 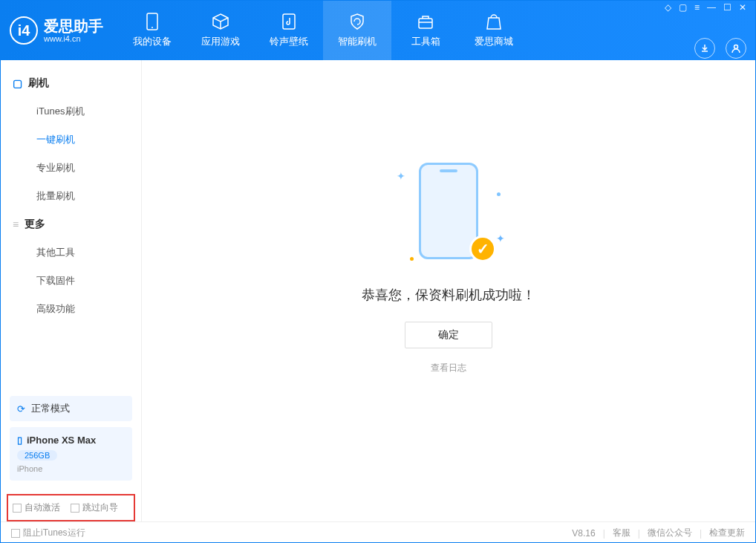 I want to click on tab-store: 爱思商城, so click(x=494, y=30).